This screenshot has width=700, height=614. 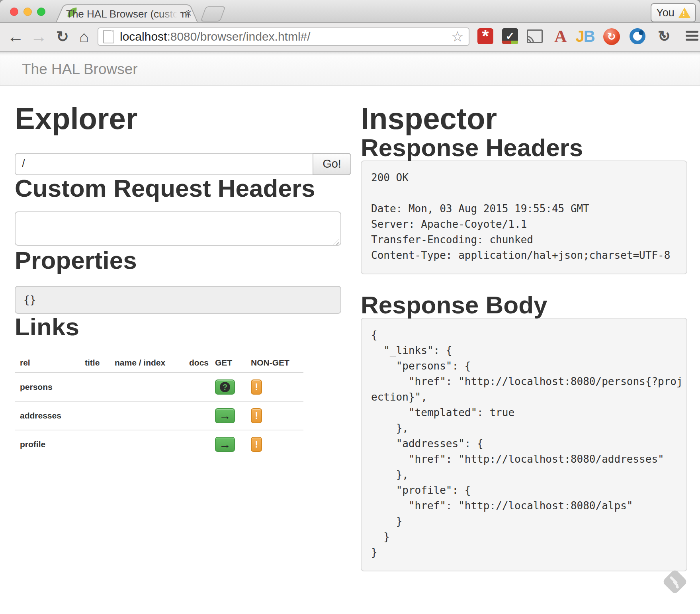 What do you see at coordinates (239, 37) in the screenshot?
I see `url-path: :8080/browser/index.html#/` at bounding box center [239, 37].